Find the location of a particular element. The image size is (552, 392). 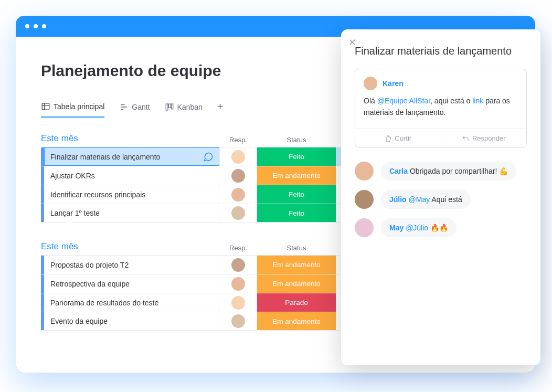

reply-item: May @Júlio 🔥🔥 is located at coordinates (441, 228).